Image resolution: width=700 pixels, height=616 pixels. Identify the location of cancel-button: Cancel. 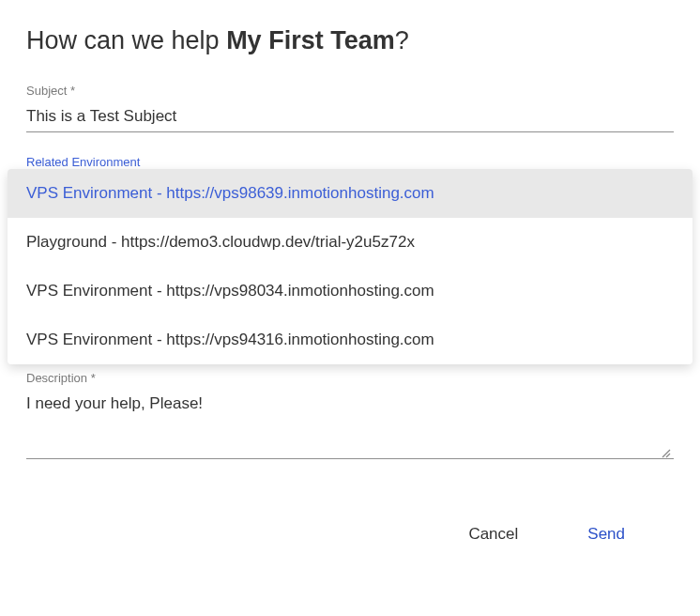
(494, 534).